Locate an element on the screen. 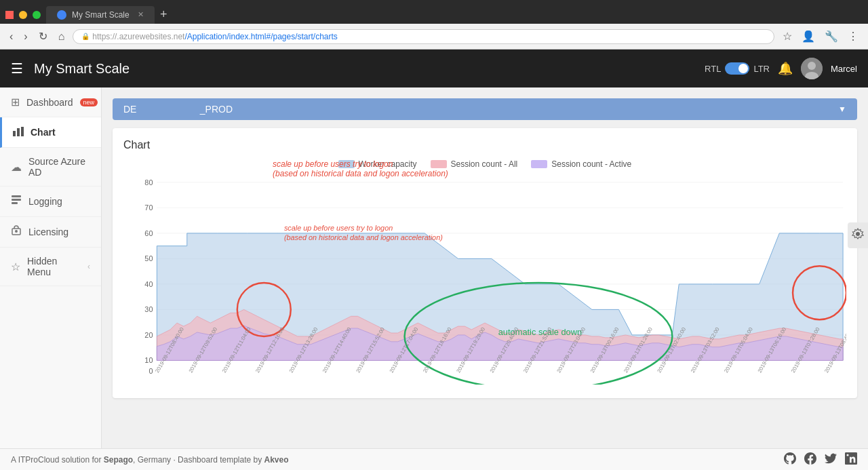 The height and width of the screenshot is (470, 868). env-selector: DE _PROD ▼ is located at coordinates (485, 109).